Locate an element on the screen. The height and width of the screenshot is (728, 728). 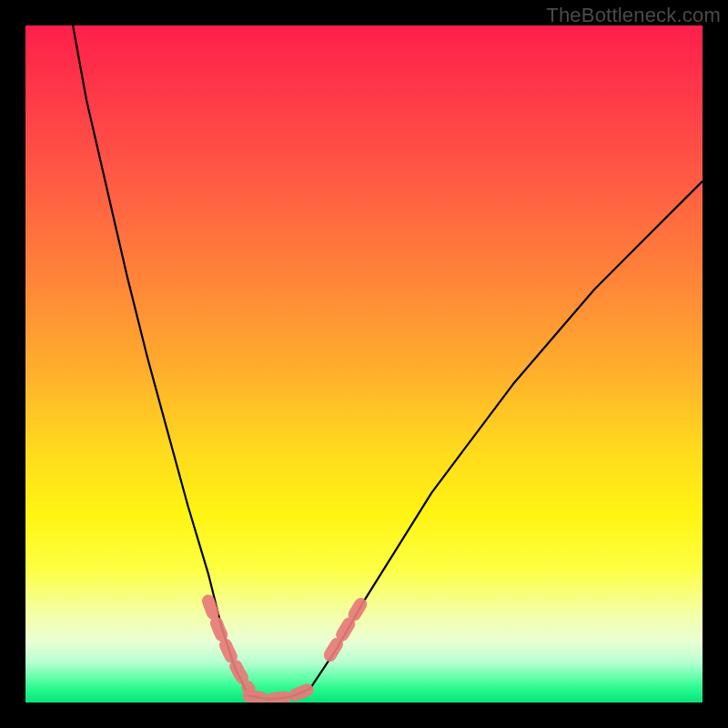
series-marker-right-flank is located at coordinates (346, 630).